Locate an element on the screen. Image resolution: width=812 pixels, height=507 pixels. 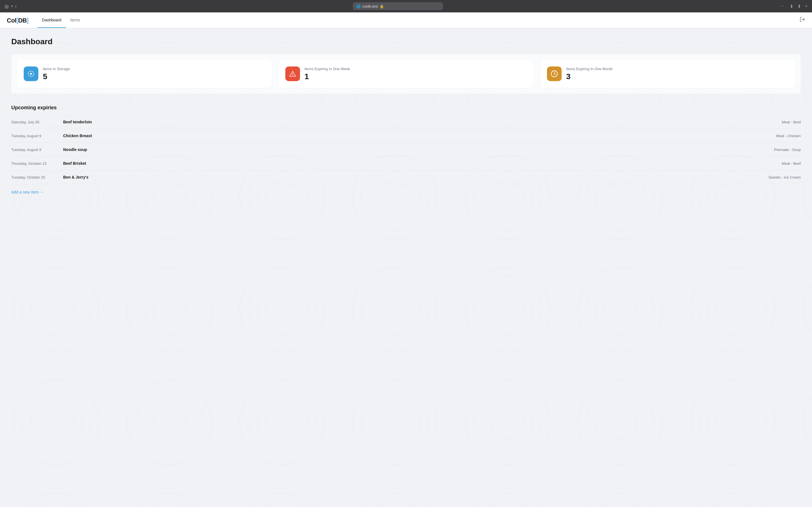
expiry-date-0: Saturday, July 30 is located at coordinates (34, 122).